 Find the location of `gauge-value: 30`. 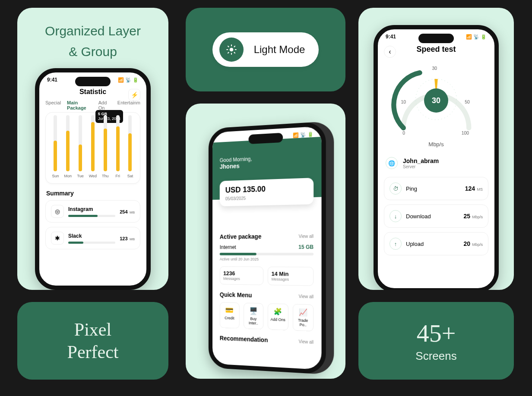

gauge-value: 30 is located at coordinates (436, 101).